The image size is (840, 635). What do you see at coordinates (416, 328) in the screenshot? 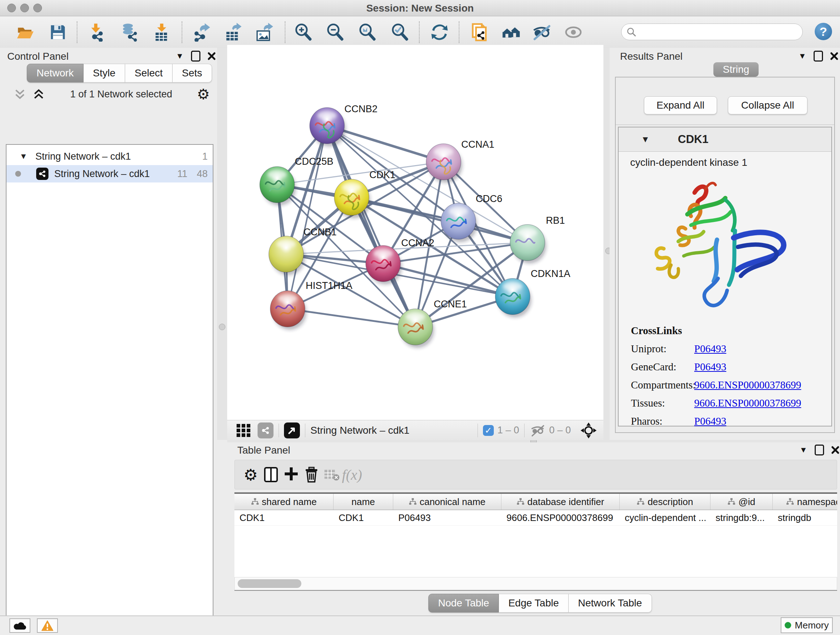
I see `node-CCNE1` at bounding box center [416, 328].